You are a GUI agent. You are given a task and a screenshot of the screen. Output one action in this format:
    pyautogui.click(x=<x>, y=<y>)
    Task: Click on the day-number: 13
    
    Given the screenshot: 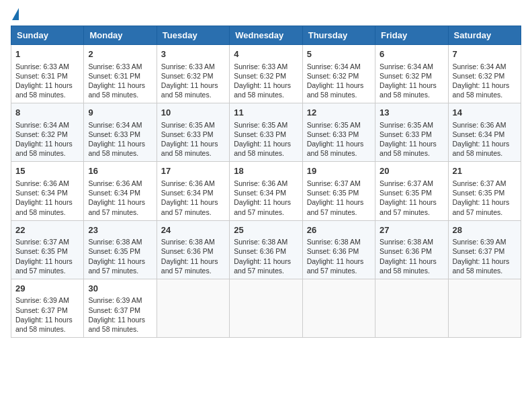 What is the action you would take?
    pyautogui.click(x=411, y=113)
    